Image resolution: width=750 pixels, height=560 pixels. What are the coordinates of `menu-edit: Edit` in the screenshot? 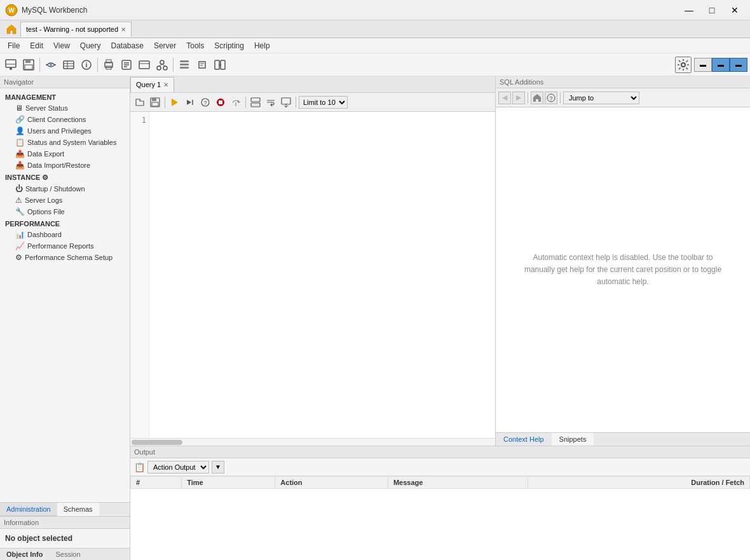 It's located at (37, 46).